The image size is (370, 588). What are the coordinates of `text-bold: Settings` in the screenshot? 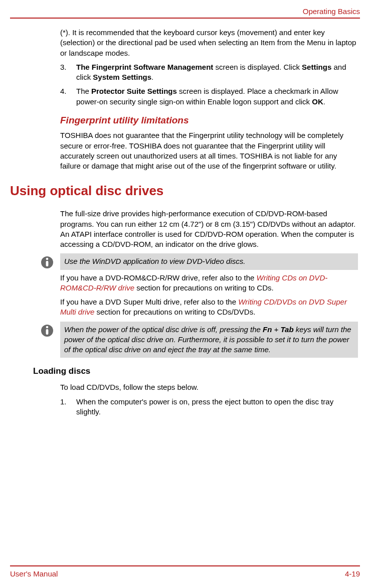 It's located at (317, 67).